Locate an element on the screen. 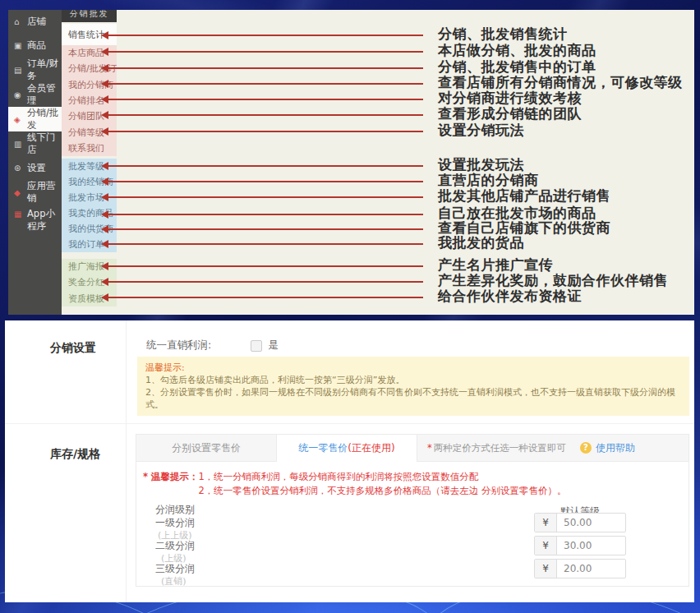 Image resolution: width=700 pixels, height=613 pixels. red-tip-box: * 温馨提示： 1，统一分销商利润，每级分销商得到的利润将按照您设置数值分配 2… is located at coordinates (355, 484).